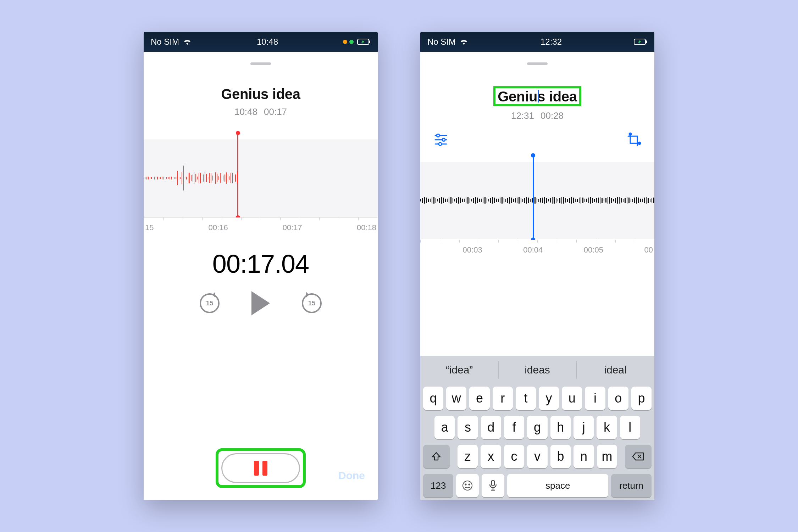 The image size is (798, 532). I want to click on key-u: u, so click(572, 398).